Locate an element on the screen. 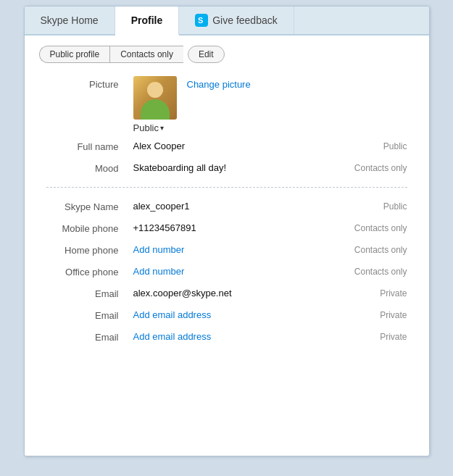  full-name-row: Full name Alex Cooper Public is located at coordinates (227, 146).